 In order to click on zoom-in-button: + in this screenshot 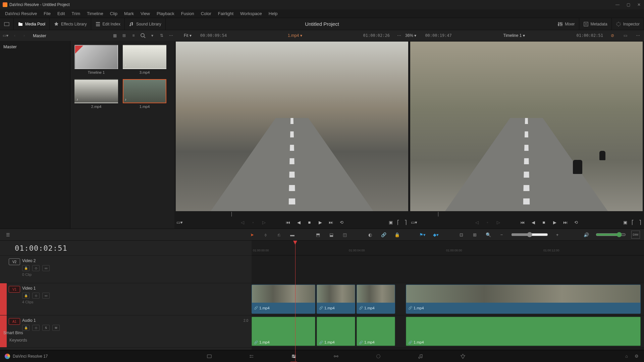, I will do `click(557, 235)`.